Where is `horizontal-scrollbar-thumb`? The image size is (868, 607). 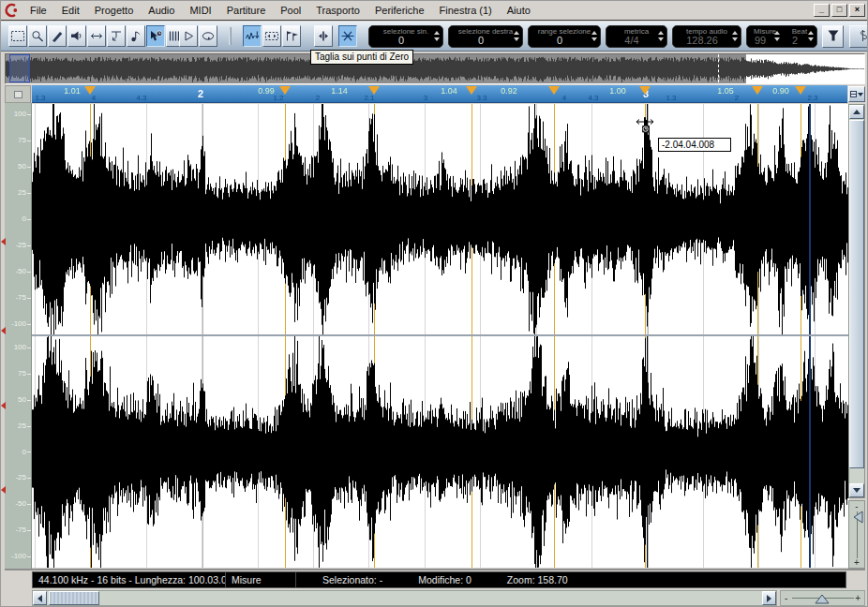
horizontal-scrollbar-thumb is located at coordinates (74, 598).